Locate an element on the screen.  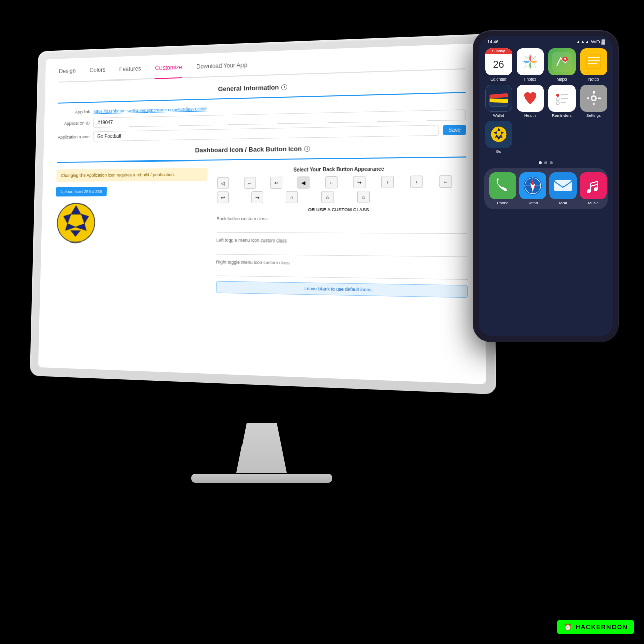
left-toggle-label: Left toggle menu icon custom class is located at coordinates (342, 242).